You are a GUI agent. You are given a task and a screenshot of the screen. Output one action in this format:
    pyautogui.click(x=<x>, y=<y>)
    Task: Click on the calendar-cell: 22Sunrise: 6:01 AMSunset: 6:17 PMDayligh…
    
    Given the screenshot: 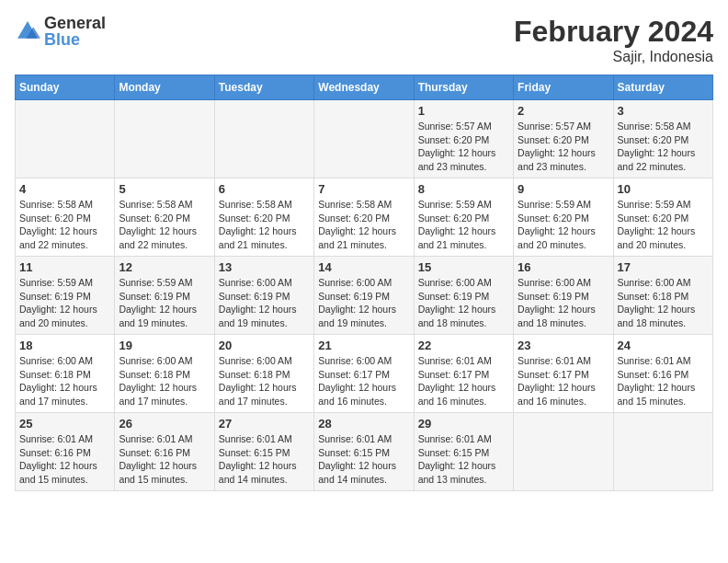 What is the action you would take?
    pyautogui.click(x=463, y=373)
    